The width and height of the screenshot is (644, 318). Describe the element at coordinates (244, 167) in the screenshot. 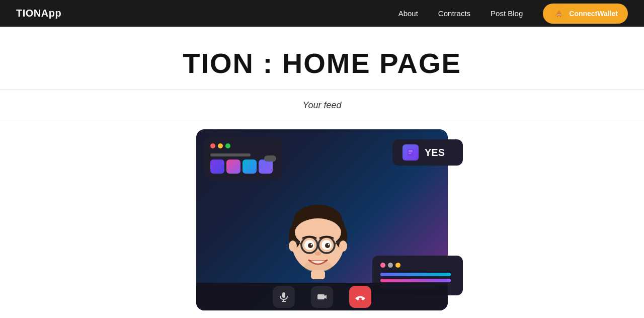

I see `color-blocks` at that location.